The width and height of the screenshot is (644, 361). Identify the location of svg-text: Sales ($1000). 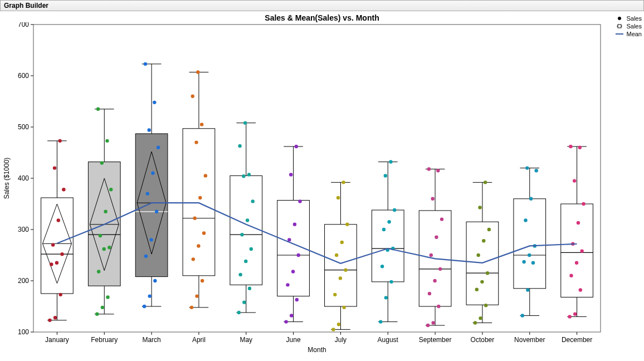
(7, 178).